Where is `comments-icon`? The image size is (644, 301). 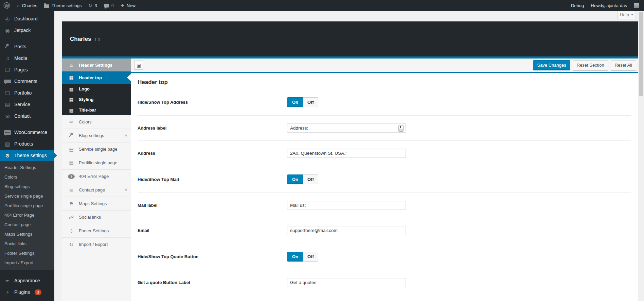 comments-icon is located at coordinates (7, 82).